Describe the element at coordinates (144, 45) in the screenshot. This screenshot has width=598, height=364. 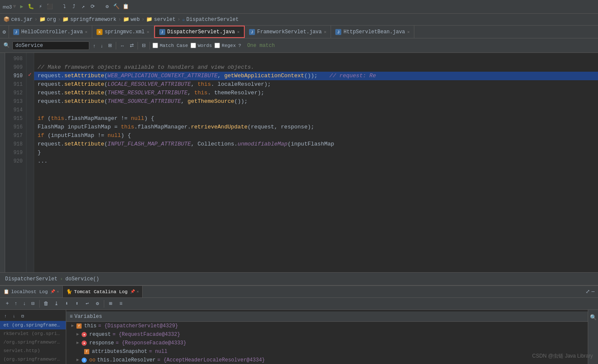
I see `filter-button: ⊟` at that location.